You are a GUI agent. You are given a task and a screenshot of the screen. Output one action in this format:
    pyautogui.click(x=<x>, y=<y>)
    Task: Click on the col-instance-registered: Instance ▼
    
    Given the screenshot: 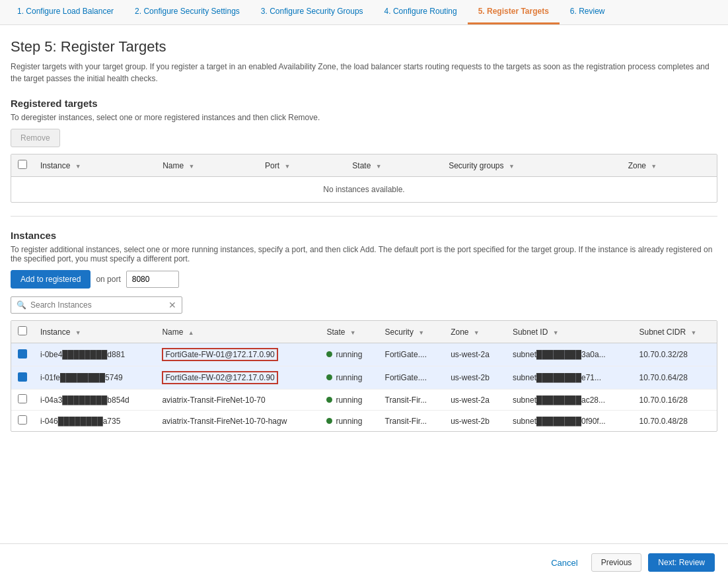 What is the action you would take?
    pyautogui.click(x=95, y=166)
    